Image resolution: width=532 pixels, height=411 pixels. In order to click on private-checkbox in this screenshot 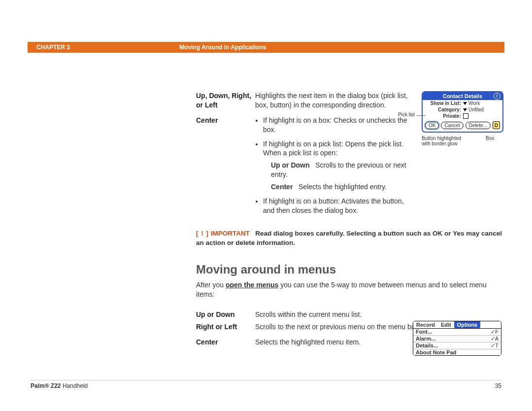, I will do `click(466, 116)`.